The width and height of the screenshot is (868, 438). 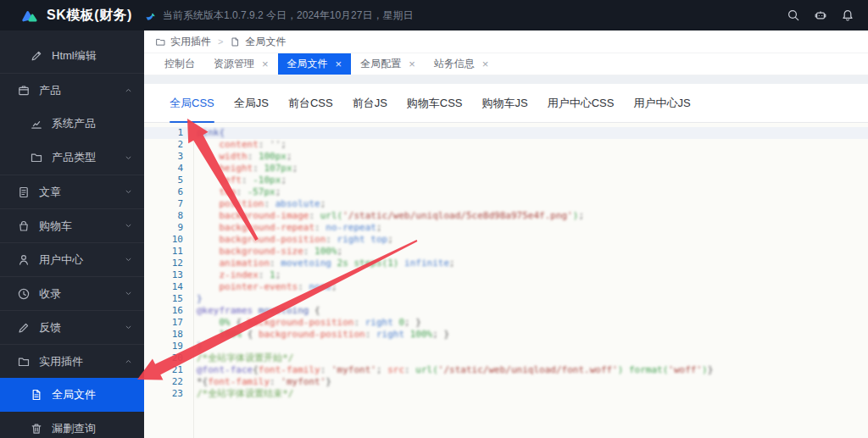 I want to click on code-line: 17 0% { background-position: right 0; }, so click(x=506, y=323).